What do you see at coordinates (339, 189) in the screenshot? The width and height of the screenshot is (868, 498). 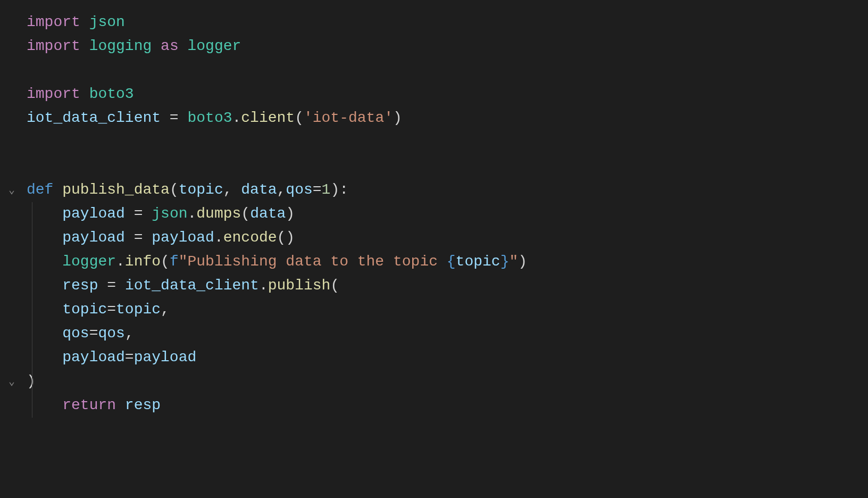 I see `token: ):` at bounding box center [339, 189].